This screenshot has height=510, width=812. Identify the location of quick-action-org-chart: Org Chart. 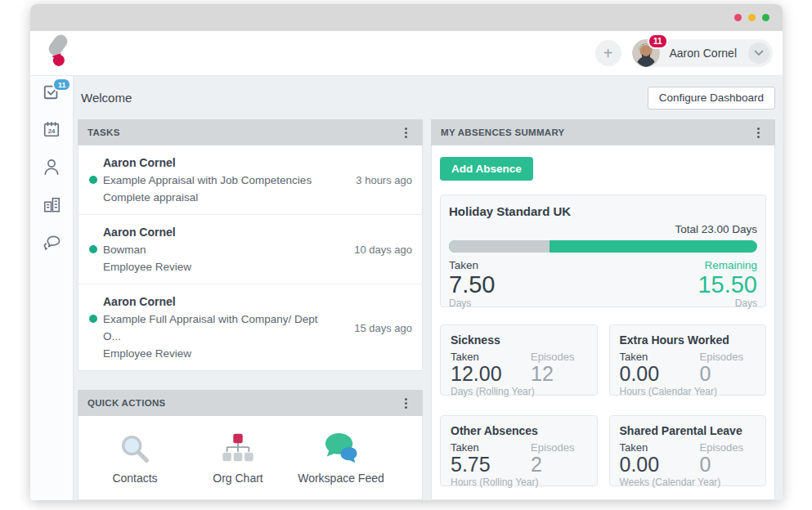
(238, 458).